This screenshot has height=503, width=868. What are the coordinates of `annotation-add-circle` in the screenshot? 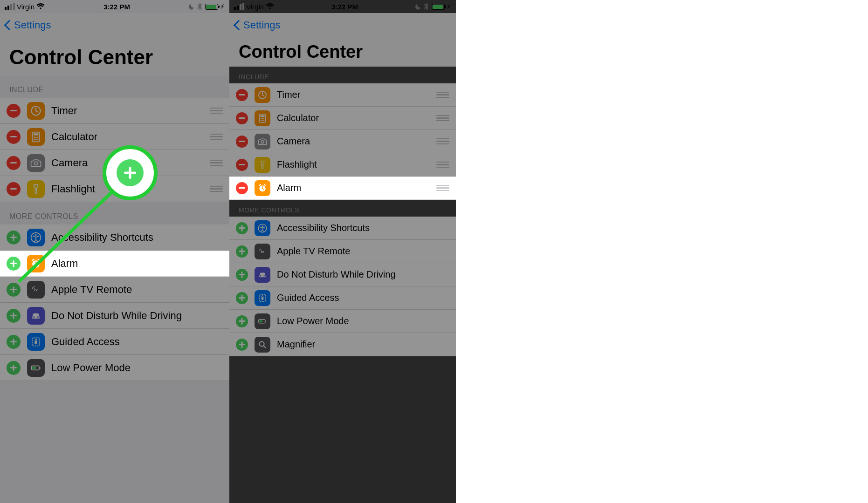 It's located at (130, 173).